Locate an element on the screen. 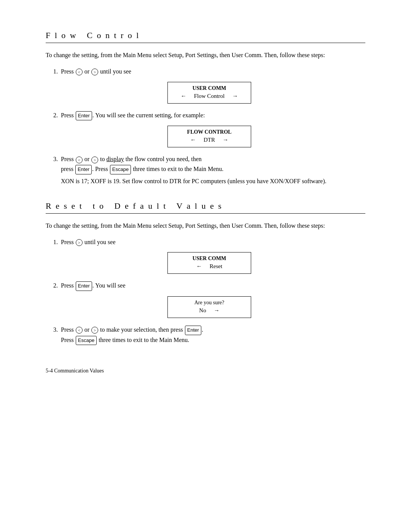 This screenshot has width=411, height=532. step-3-reset: 3. Press < or > to make your selection, … is located at coordinates (209, 335).